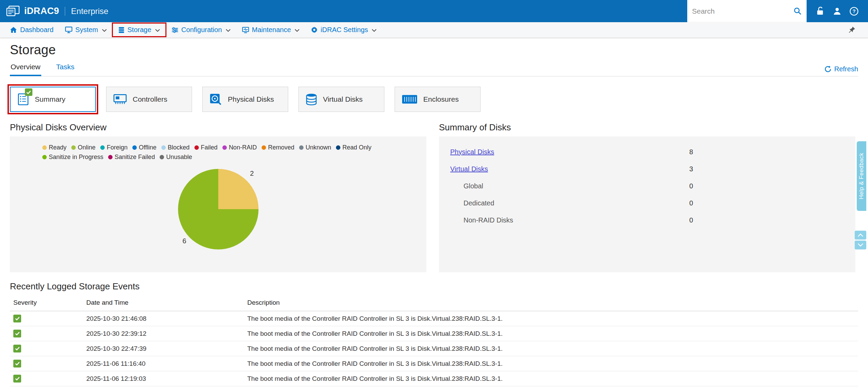 The width and height of the screenshot is (868, 389). I want to click on card-label: Physical Disks, so click(251, 99).